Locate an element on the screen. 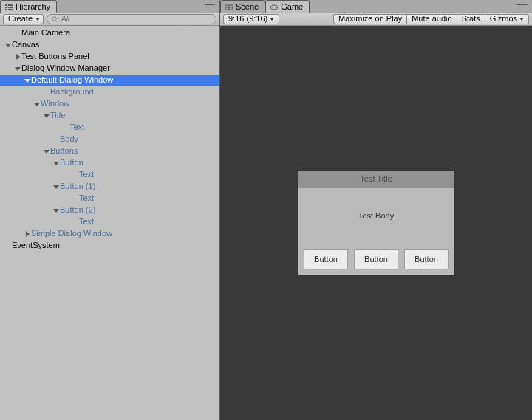  tree-row-label: Body is located at coordinates (69, 139).